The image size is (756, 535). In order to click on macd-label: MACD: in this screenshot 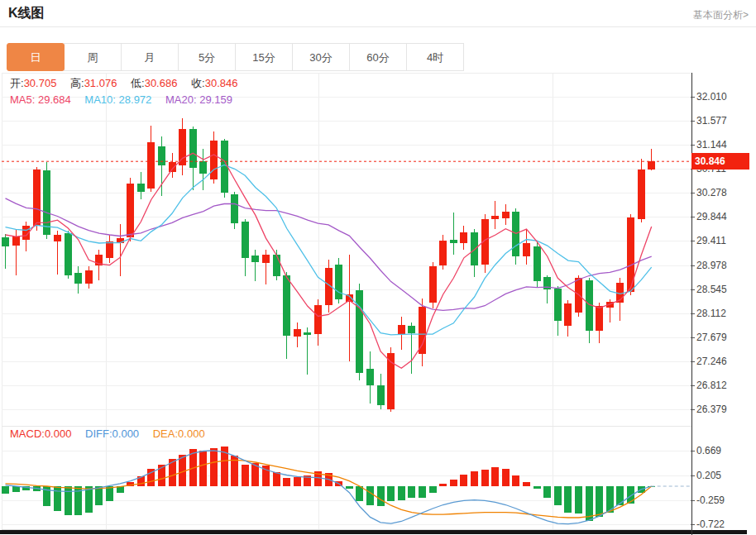, I will do `click(27, 433)`.